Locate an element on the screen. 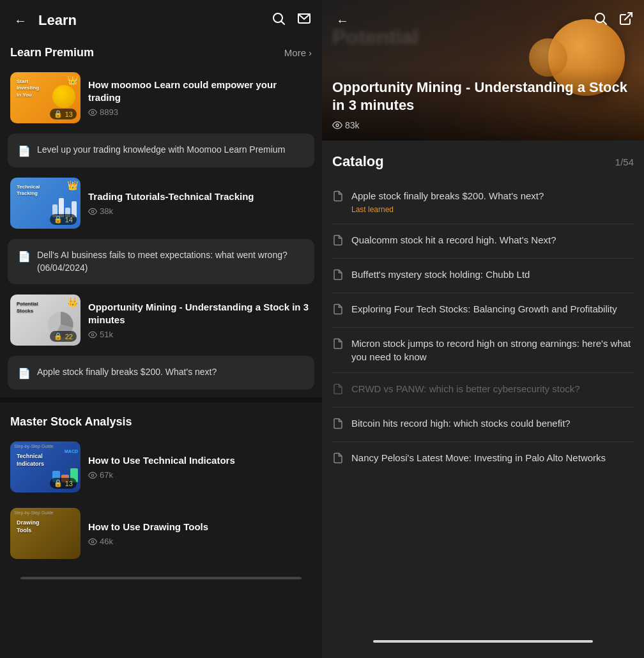  sub-item-text-premium: Level up your trading knowledge with Moo… is located at coordinates (161, 150).